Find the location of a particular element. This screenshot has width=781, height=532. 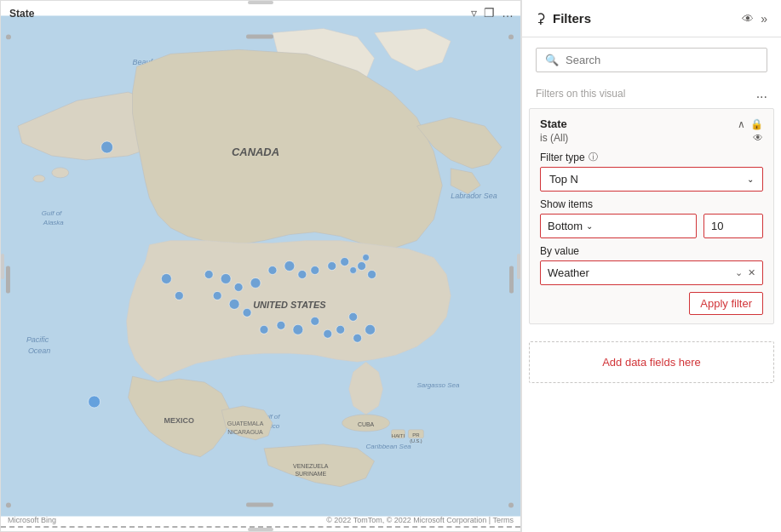

svg-text: Caribbean Sea is located at coordinates (389, 446).